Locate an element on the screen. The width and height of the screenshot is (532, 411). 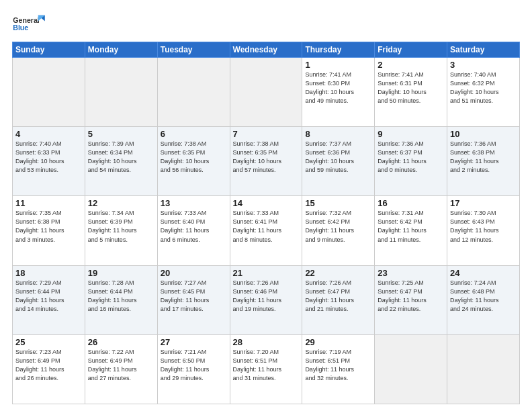
day-number: 6 is located at coordinates (193, 134).